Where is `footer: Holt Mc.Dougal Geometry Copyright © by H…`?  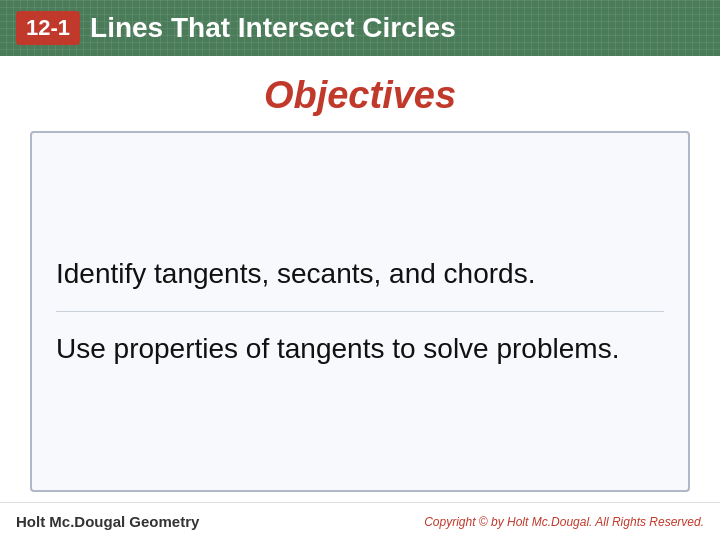 footer: Holt Mc.Dougal Geometry Copyright © by H… is located at coordinates (360, 521).